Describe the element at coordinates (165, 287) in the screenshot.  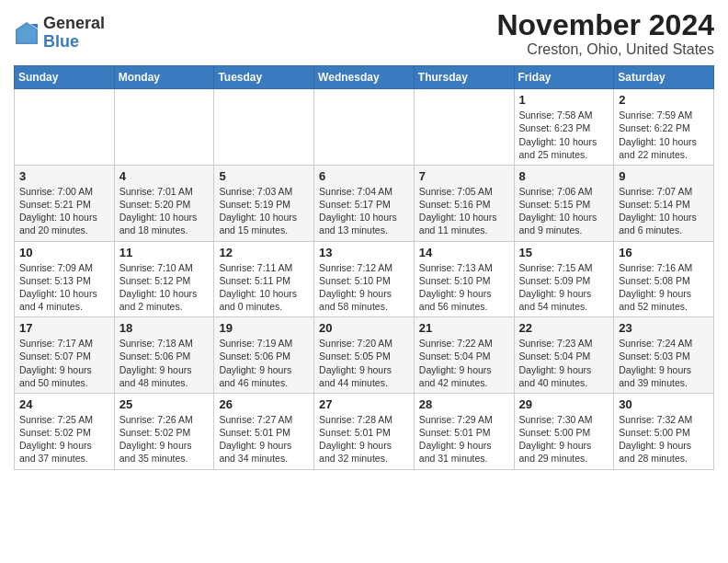
I see `day-info: Sunrise: 7:10 AM Sunset: 5:12 PM Dayligh…` at that location.